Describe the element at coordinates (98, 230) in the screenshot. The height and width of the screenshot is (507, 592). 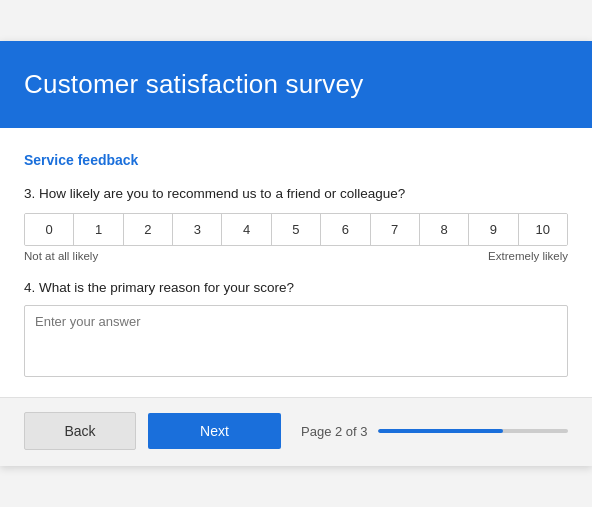
I see `rating-cell: 1` at that location.